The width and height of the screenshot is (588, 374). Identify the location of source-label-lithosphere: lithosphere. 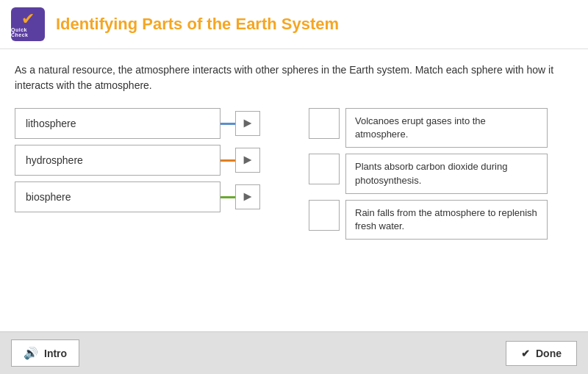
(51, 123).